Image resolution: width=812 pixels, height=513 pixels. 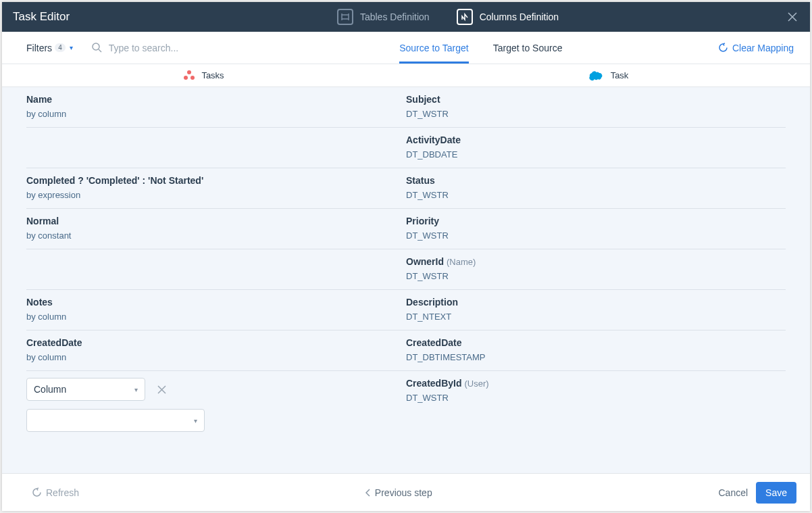 What do you see at coordinates (97, 47) in the screenshot?
I see `search-icon` at bounding box center [97, 47].